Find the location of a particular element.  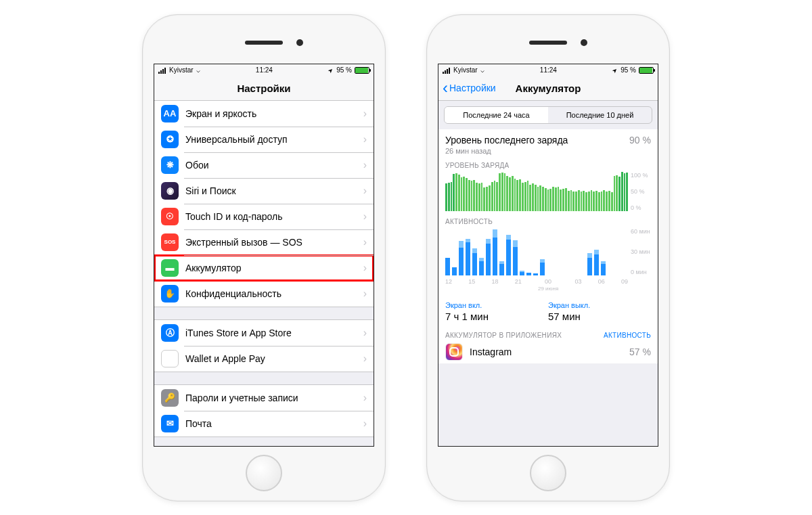

settings-label: Пароли и учетные записи is located at coordinates (275, 398).